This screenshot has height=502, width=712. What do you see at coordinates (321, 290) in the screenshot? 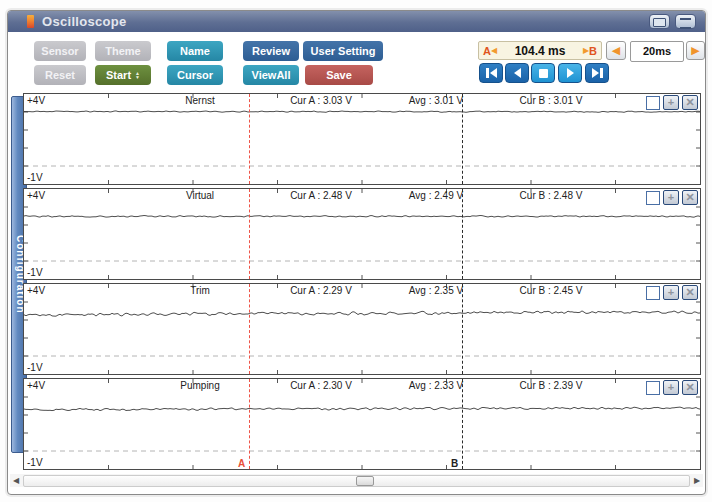
I see `cursor-a-value: Cur A : 2.29 V` at bounding box center [321, 290].